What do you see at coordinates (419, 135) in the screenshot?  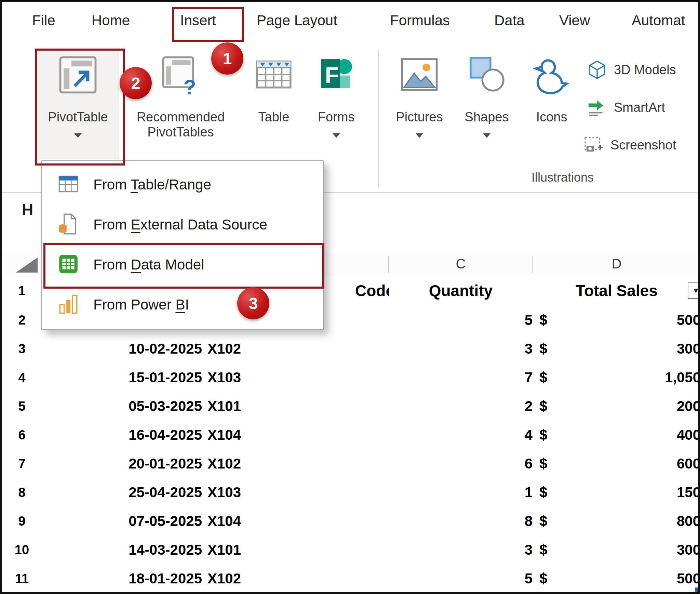 I see `pictures-dropdown-chevron` at bounding box center [419, 135].